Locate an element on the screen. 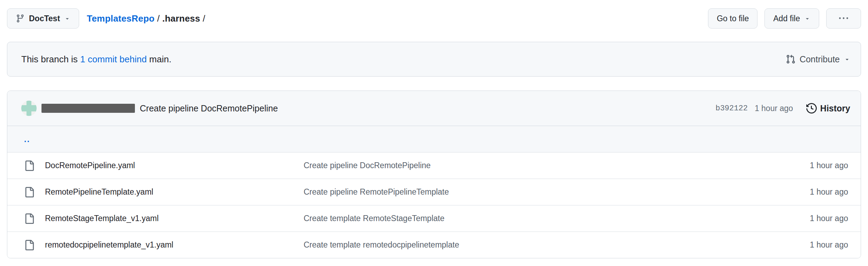 The width and height of the screenshot is (868, 266). repo-overflow-menu-button is located at coordinates (844, 18).